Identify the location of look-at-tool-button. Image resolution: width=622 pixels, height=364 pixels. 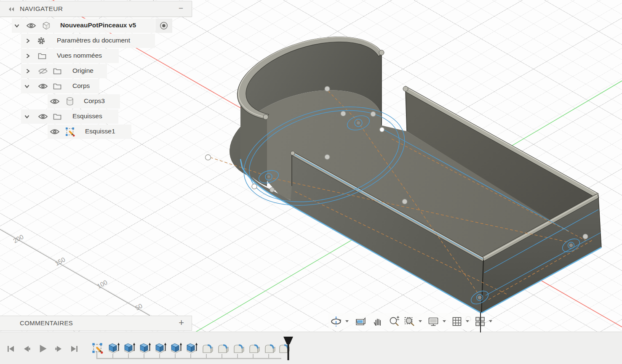
(360, 321).